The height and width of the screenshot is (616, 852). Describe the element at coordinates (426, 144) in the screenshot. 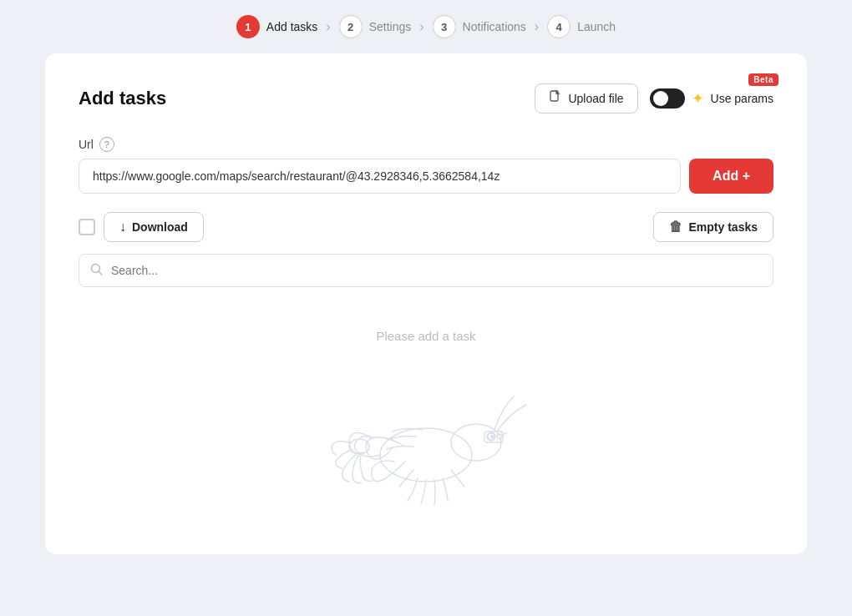

I see `url-label-row: Url ?` at that location.